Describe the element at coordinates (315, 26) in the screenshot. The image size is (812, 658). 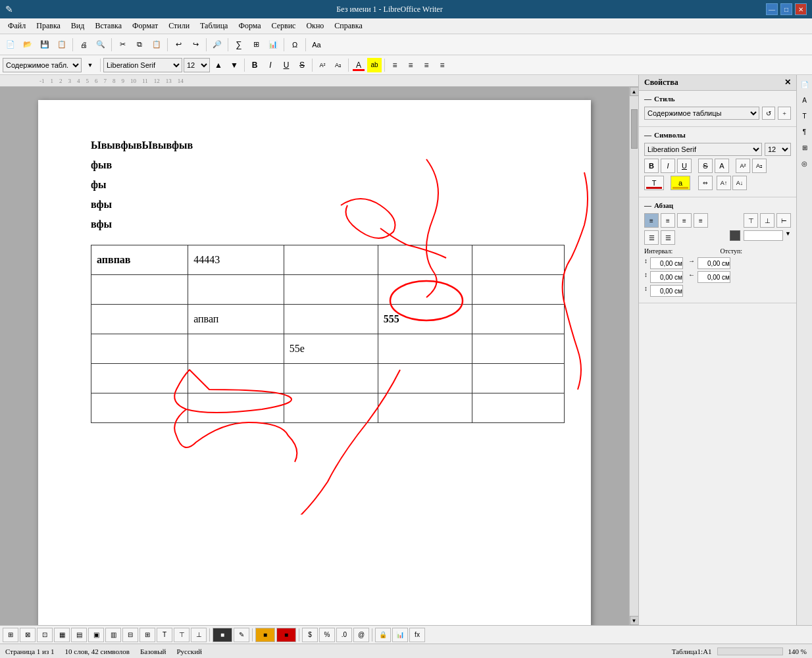
I see `menu-window: Окно` at that location.